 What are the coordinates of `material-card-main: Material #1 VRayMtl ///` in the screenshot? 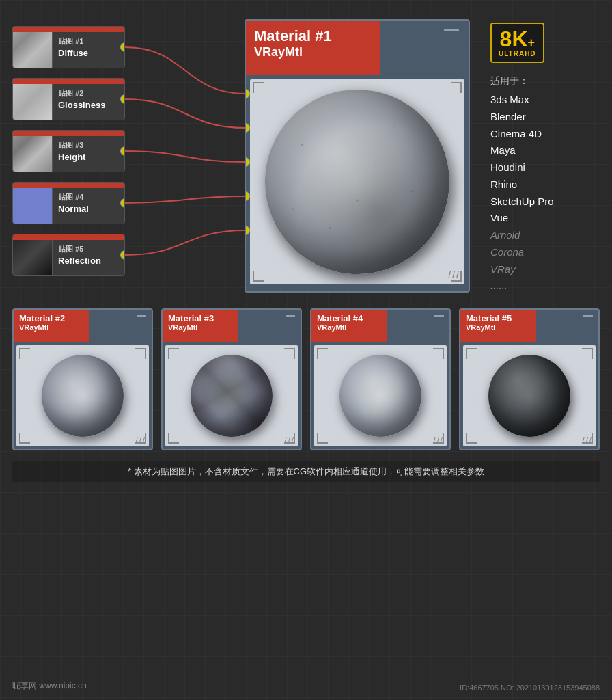 It's located at (357, 156).